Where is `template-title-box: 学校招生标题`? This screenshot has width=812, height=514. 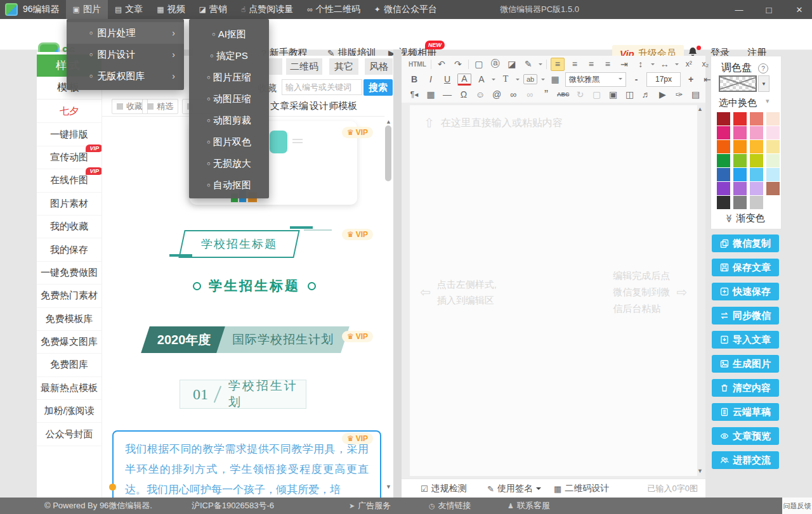
template-title-box: 学校招生标题 is located at coordinates (239, 244).